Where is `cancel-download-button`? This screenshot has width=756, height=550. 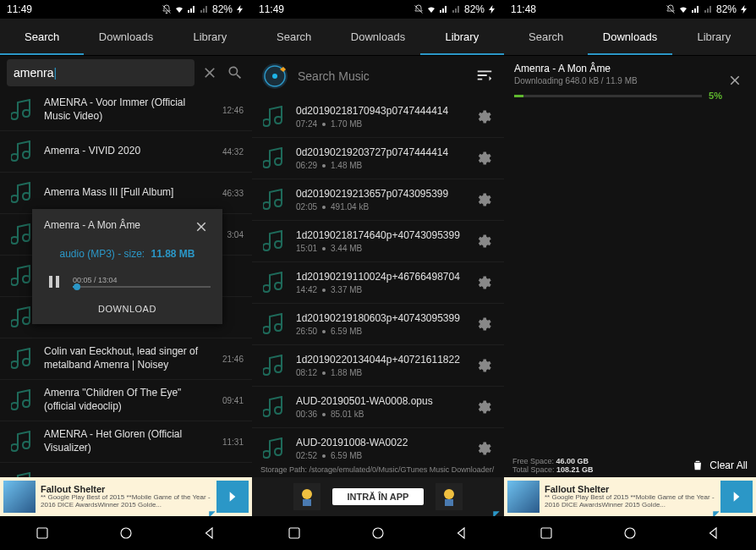 cancel-download-button is located at coordinates (737, 82).